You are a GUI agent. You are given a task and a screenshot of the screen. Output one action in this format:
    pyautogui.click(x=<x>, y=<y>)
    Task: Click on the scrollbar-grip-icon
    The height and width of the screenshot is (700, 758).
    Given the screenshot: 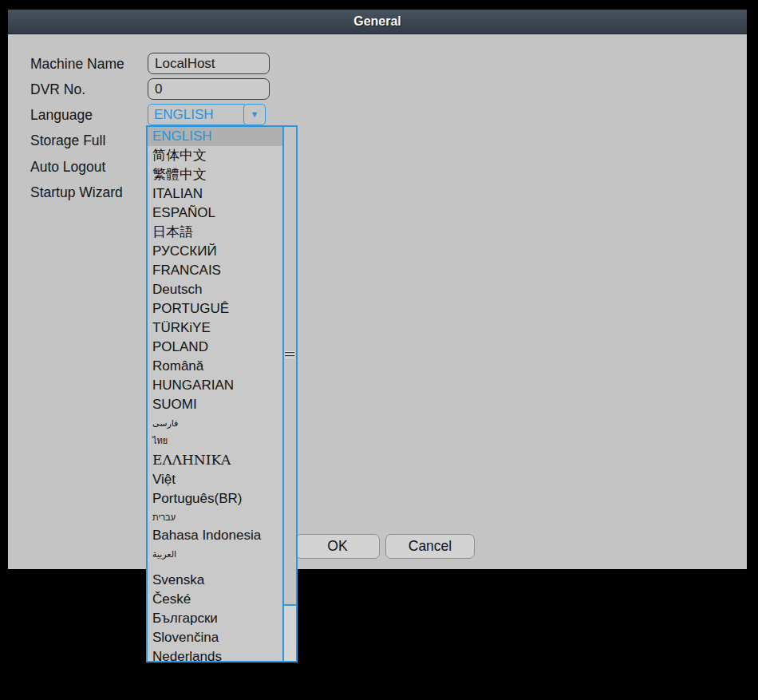 What is the action you would take?
    pyautogui.click(x=290, y=354)
    